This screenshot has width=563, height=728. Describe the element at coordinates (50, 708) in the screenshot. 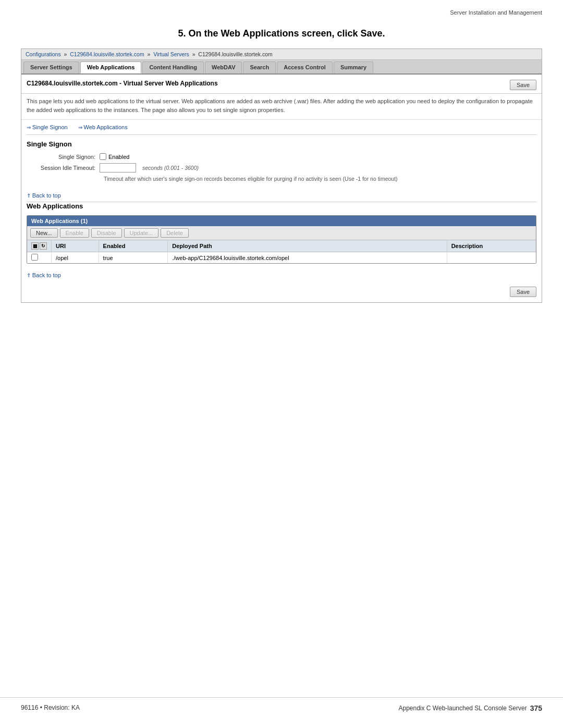

I see `footer-left: 96116 • Revision: KA` at that location.